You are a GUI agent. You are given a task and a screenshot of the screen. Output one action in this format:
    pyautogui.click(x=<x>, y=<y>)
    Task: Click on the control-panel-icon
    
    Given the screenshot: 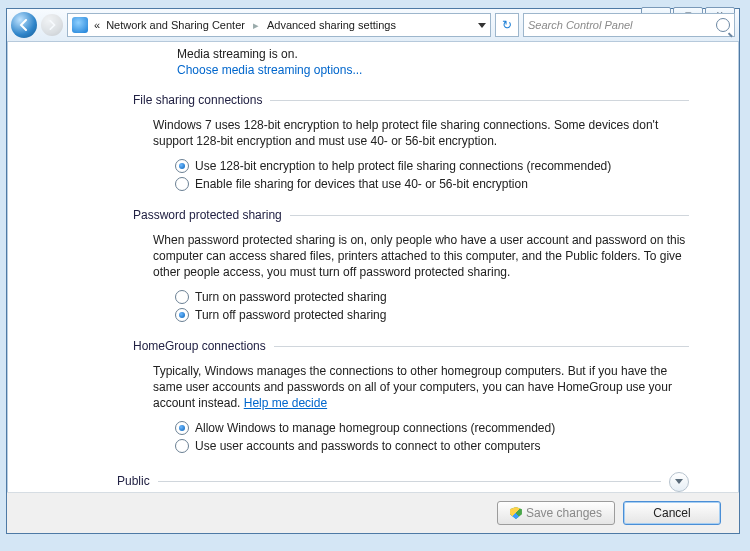 What is the action you would take?
    pyautogui.click(x=80, y=25)
    